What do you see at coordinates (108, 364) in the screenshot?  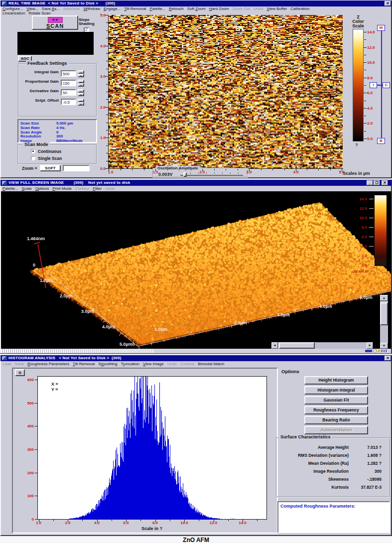 I see `menu-item-smoothing: Smoothing` at bounding box center [108, 364].